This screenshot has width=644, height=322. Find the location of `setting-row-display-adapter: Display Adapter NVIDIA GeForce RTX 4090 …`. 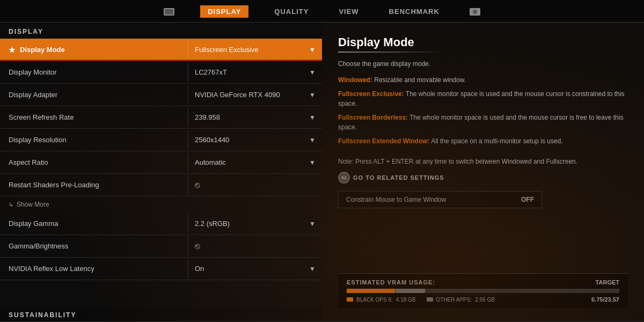

setting-row-display-adapter: Display Adapter NVIDIA GeForce RTX 4090 … is located at coordinates (161, 95).